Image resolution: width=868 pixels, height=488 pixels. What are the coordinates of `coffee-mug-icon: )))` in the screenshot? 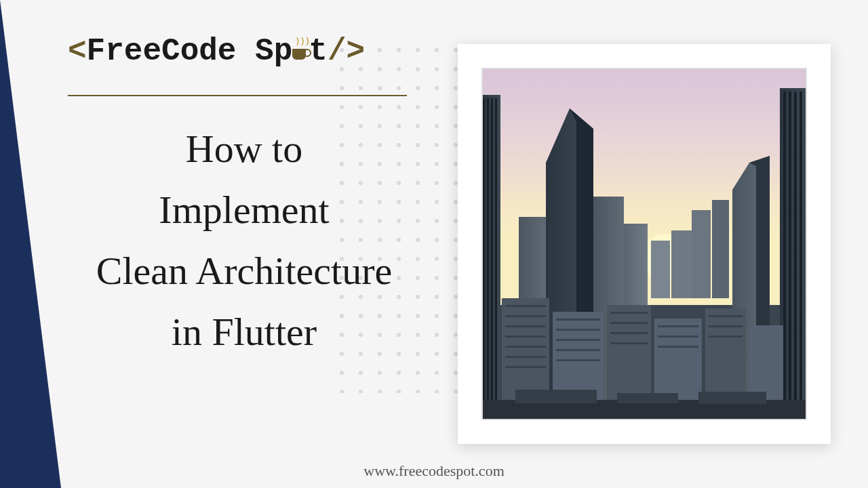 It's located at (300, 52).